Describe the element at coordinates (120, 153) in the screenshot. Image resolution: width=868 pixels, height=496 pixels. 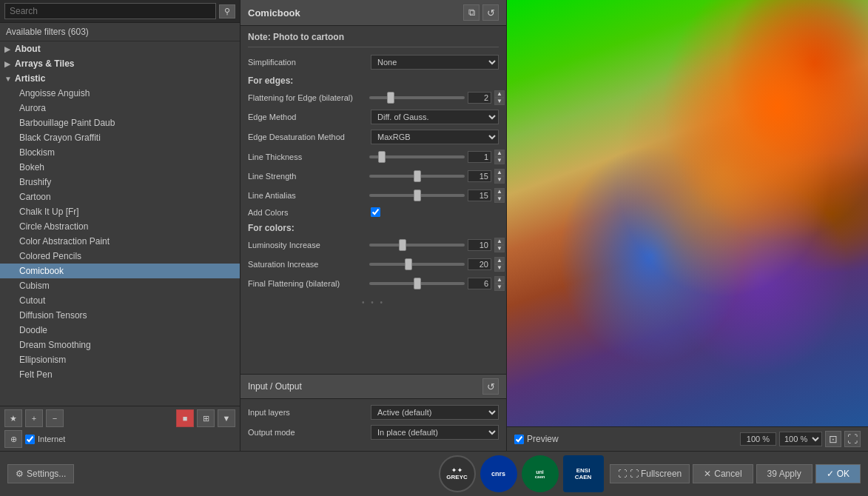
I see `sidebar-item-blockism: Blockism` at that location.